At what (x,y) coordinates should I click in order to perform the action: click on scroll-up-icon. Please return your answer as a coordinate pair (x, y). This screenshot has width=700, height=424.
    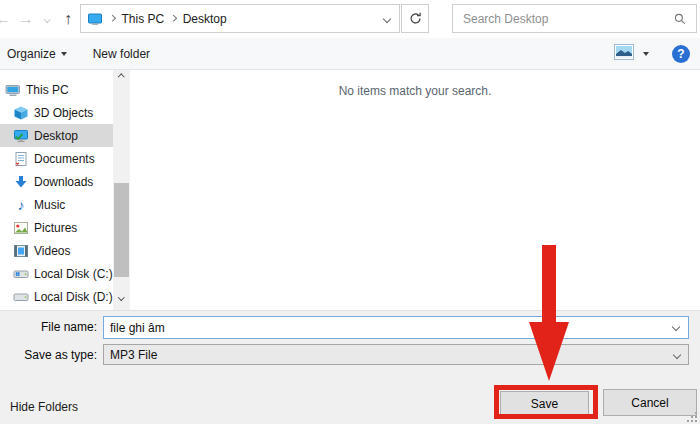
    Looking at the image, I should click on (122, 77).